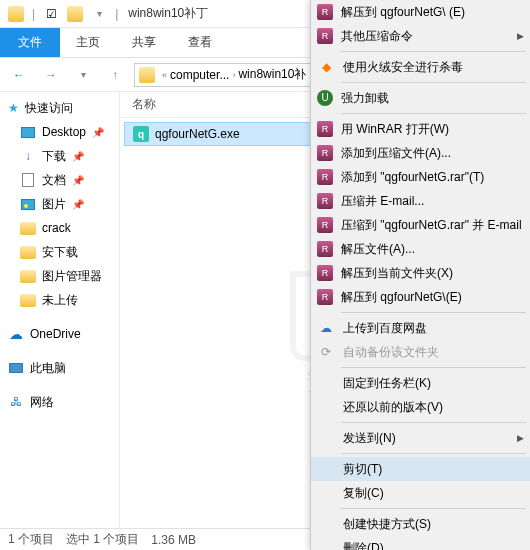 The width and height of the screenshot is (530, 550). Describe the element at coordinates (420, 36) in the screenshot. I see `menu-other-compress: R其他压缩命令▶` at that location.